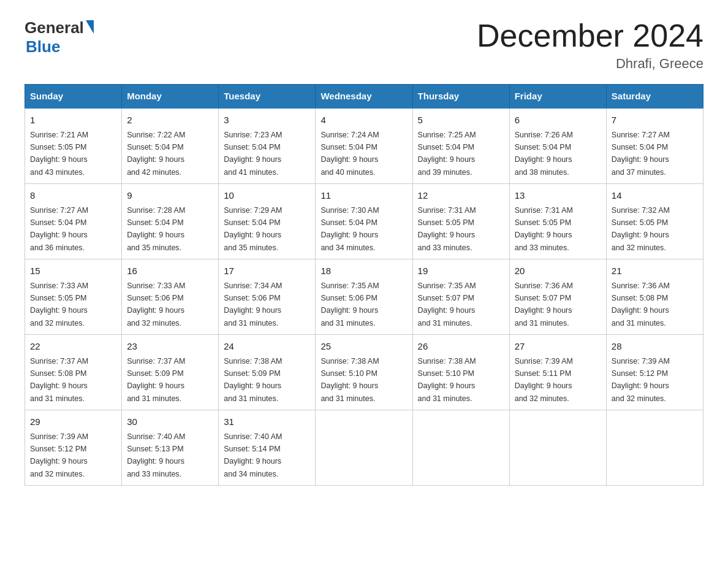 The height and width of the screenshot is (563, 728). I want to click on day-number: 26, so click(461, 347).